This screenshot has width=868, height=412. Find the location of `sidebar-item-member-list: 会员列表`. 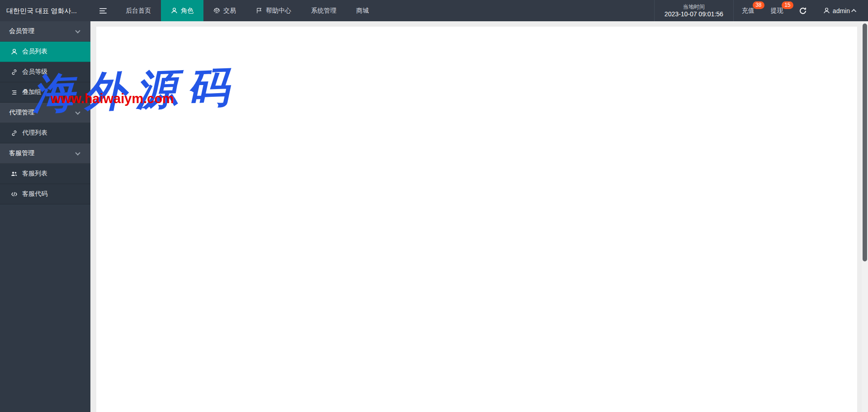

sidebar-item-member-list: 会员列表 is located at coordinates (45, 52).